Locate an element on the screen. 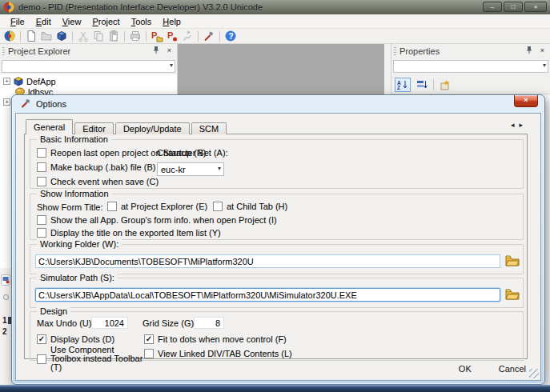 This screenshot has width=550, height=392. menu-tools: Tools is located at coordinates (142, 22).